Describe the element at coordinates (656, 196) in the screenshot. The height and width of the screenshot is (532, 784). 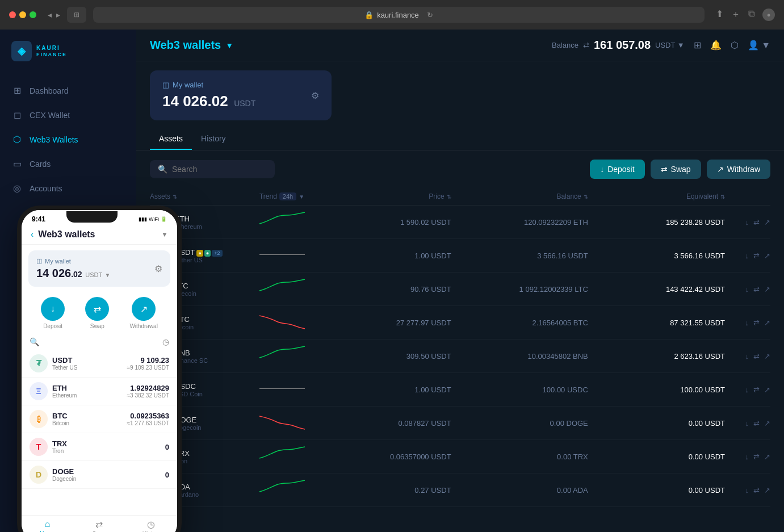
I see `col-equivalent: Equivalent ⇅` at that location.